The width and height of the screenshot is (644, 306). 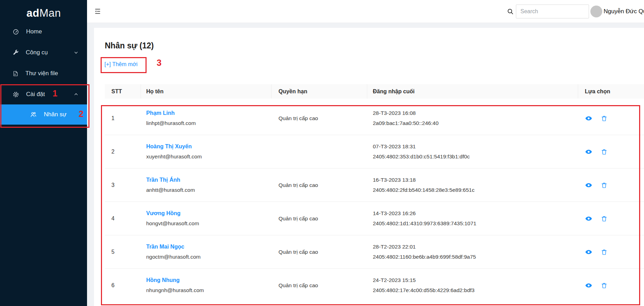 I want to click on search-icon, so click(x=510, y=12).